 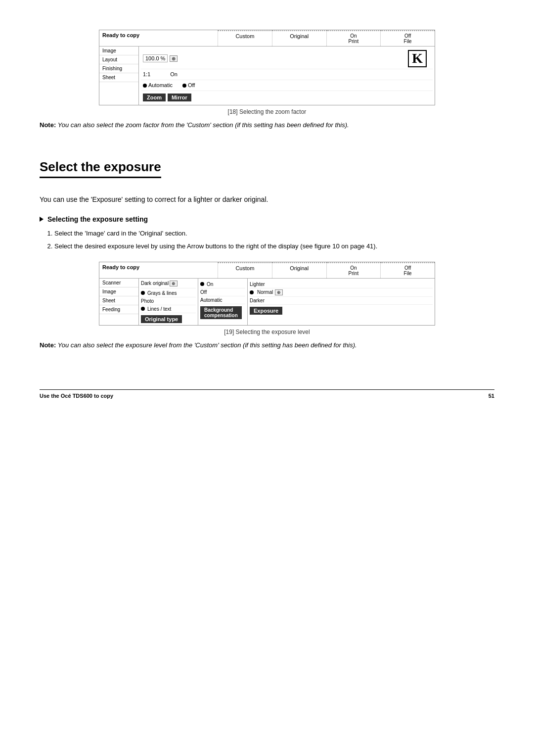 What do you see at coordinates (341, 284) in the screenshot?
I see `lighter-row: Lighter` at bounding box center [341, 284].